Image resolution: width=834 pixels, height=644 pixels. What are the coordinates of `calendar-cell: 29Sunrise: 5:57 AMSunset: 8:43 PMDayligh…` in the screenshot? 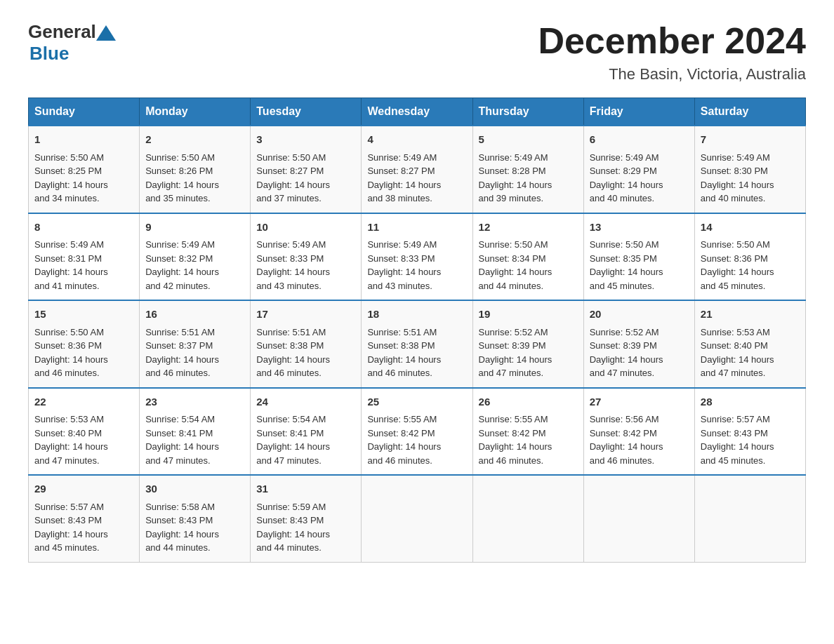 It's located at (84, 518).